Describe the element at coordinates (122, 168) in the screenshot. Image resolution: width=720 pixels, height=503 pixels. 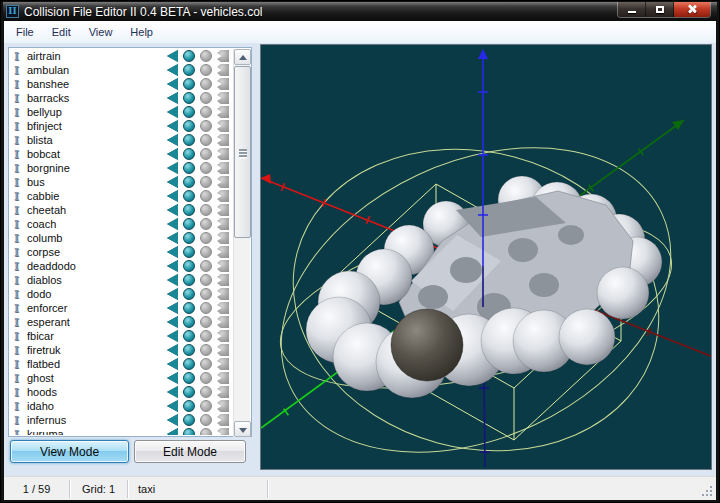
I see `list-item-borgnine: I borgnine` at that location.